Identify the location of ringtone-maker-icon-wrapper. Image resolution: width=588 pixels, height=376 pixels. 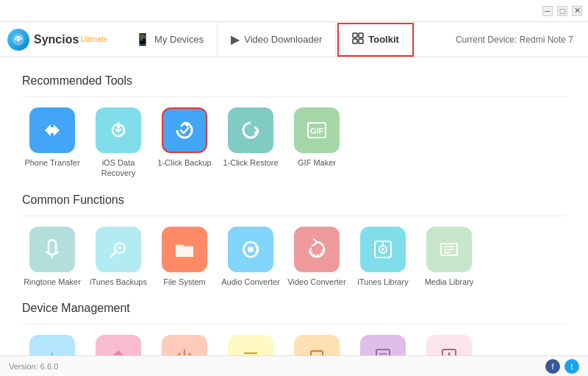
(52, 249).